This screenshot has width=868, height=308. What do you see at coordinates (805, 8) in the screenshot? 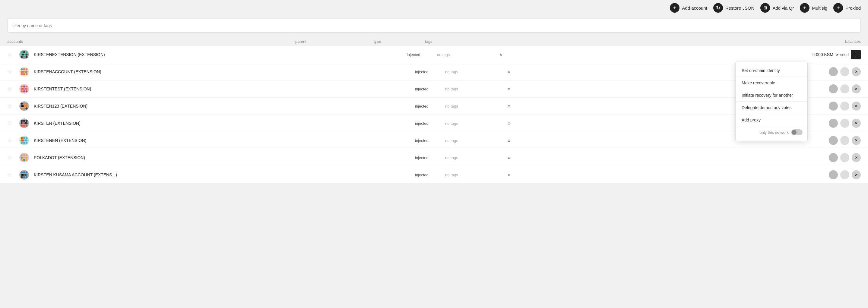
I see `multisig-icon: +` at bounding box center [805, 8].